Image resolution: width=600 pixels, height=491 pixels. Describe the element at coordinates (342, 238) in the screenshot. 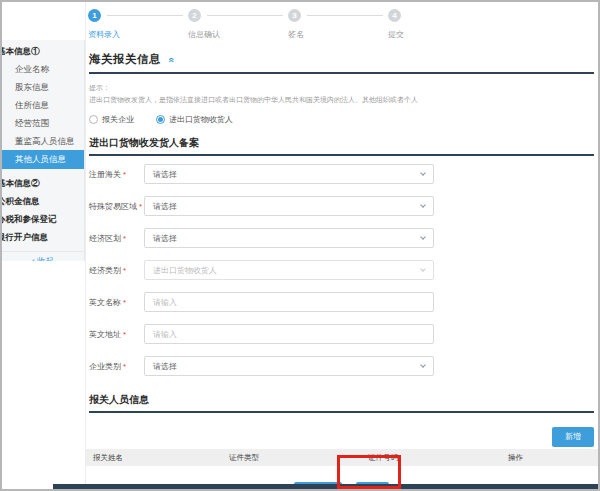

I see `field-row-economic-zone: 经济区划* 请选择` at that location.